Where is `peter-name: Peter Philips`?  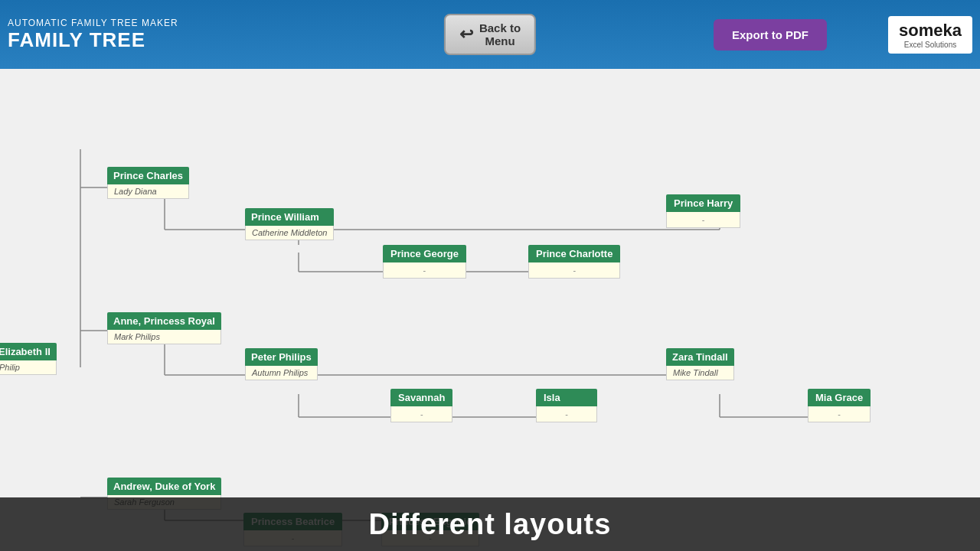
peter-name: Peter Philips is located at coordinates (282, 357).